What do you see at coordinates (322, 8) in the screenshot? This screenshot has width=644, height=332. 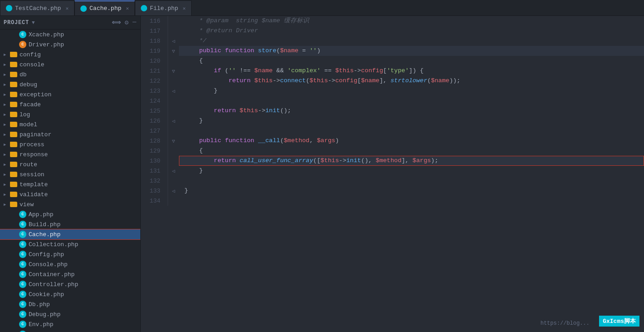 I see `tab-bar: TestCache.php ✕ Cache.php ✕ File.php ✕` at bounding box center [322, 8].